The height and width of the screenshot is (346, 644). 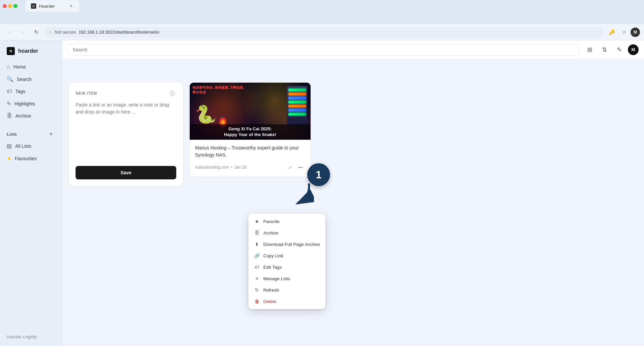 I want to click on image-title: Gong Xi Fa Cai 2025: Happy Year of the S…, so click(x=250, y=132).